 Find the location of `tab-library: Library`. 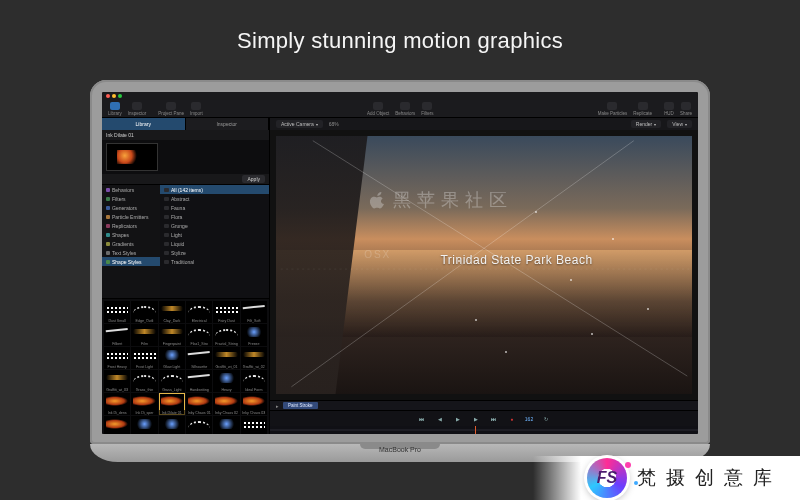

tab-library: Library is located at coordinates (144, 124).